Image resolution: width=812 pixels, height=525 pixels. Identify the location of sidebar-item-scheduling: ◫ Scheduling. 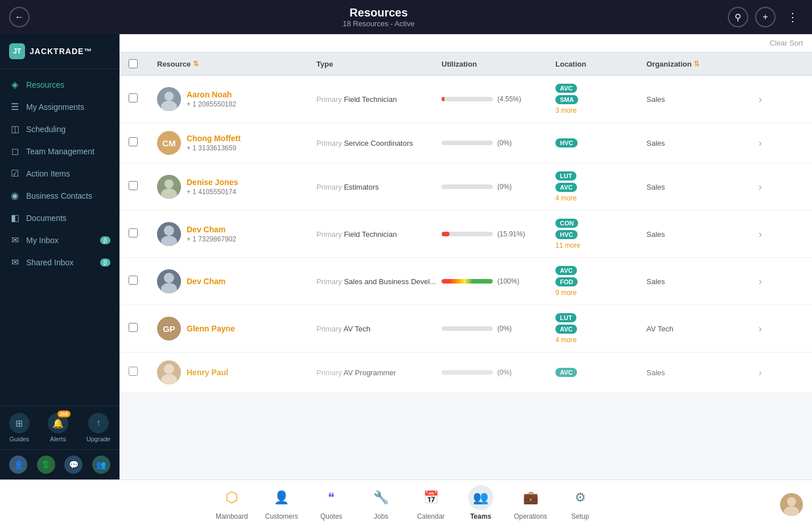
(60, 129).